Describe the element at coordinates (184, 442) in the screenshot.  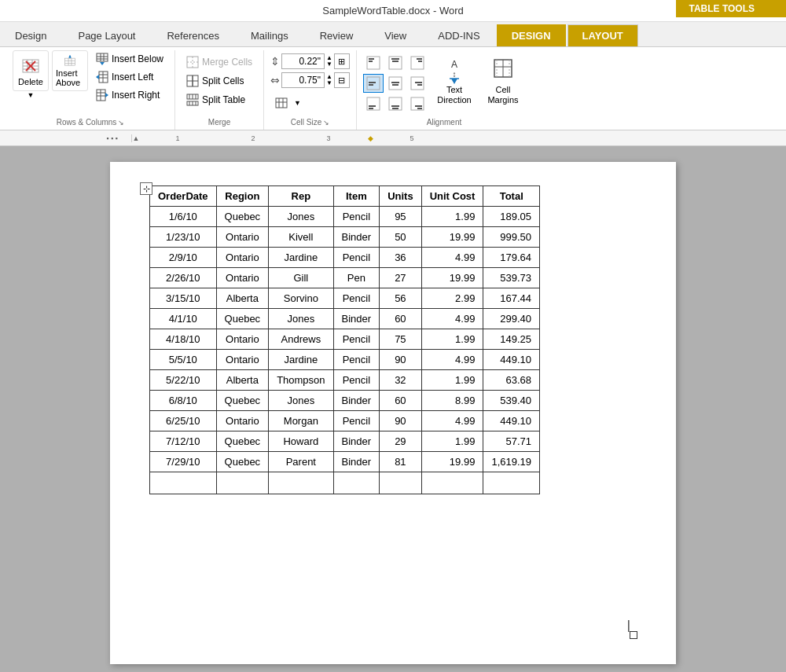
I see `table-cell: 7/12/10` at that location.